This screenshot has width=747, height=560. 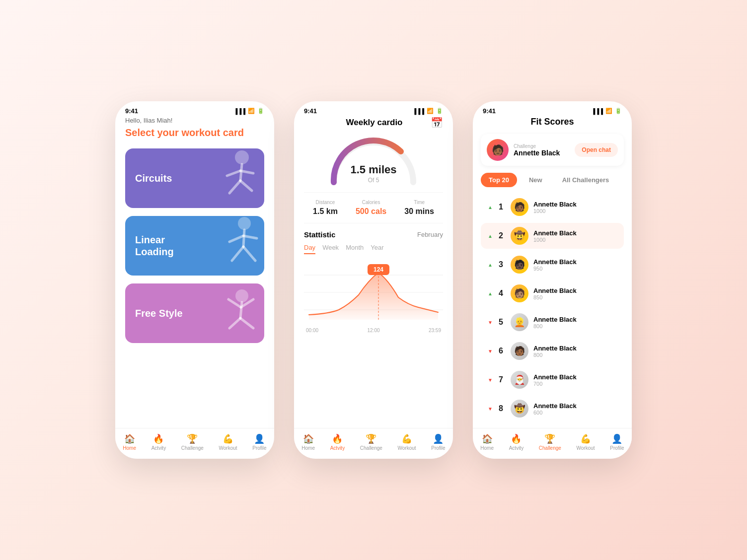 What do you see at coordinates (498, 150) in the screenshot?
I see `challenge-avatar: 🧑🏾` at bounding box center [498, 150].